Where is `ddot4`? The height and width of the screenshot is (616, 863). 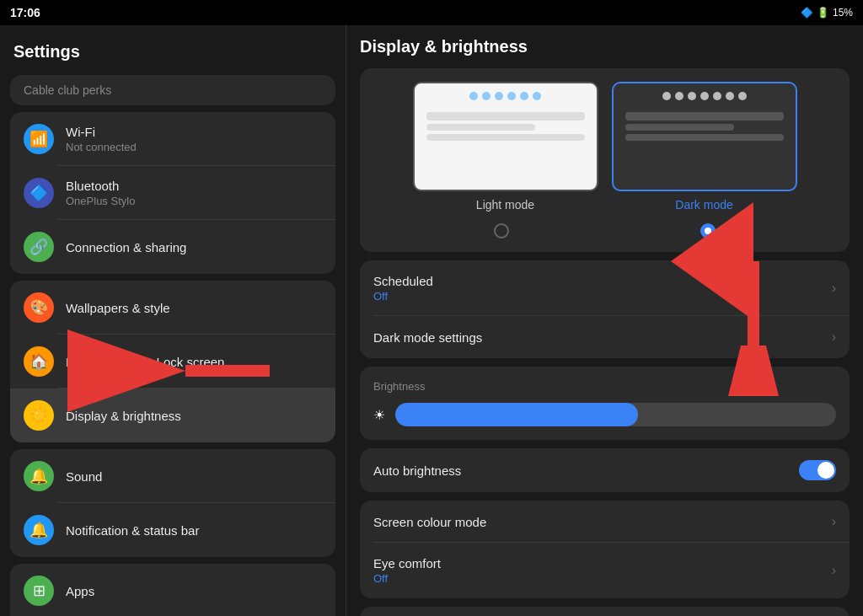
ddot4 is located at coordinates (705, 96).